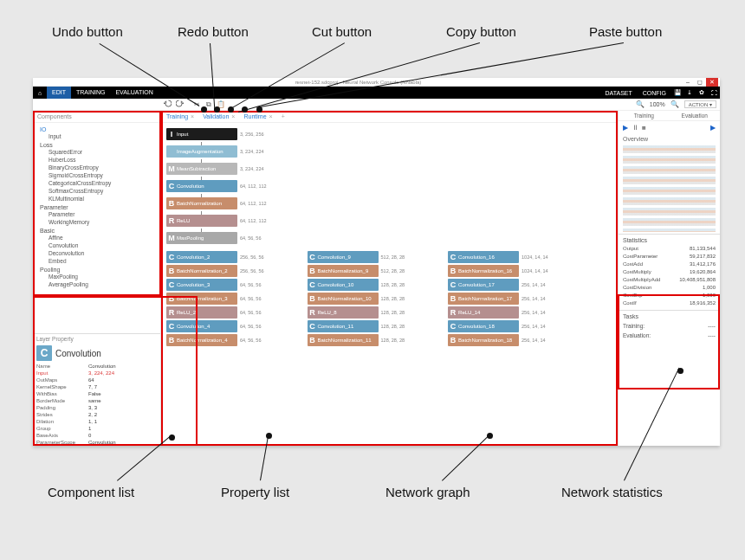 This screenshot has width=745, height=560. I want to click on home-button: ⌂, so click(40, 93).